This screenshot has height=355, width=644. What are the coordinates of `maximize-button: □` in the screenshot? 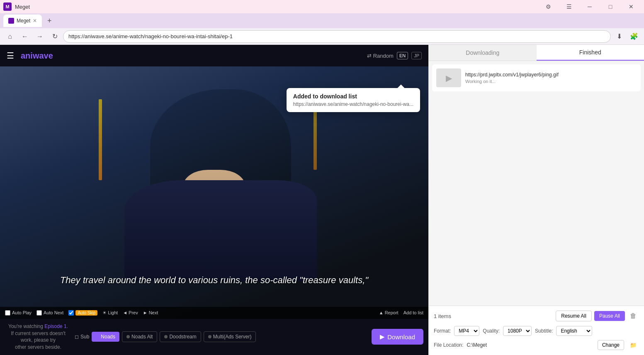 It's located at (610, 7).